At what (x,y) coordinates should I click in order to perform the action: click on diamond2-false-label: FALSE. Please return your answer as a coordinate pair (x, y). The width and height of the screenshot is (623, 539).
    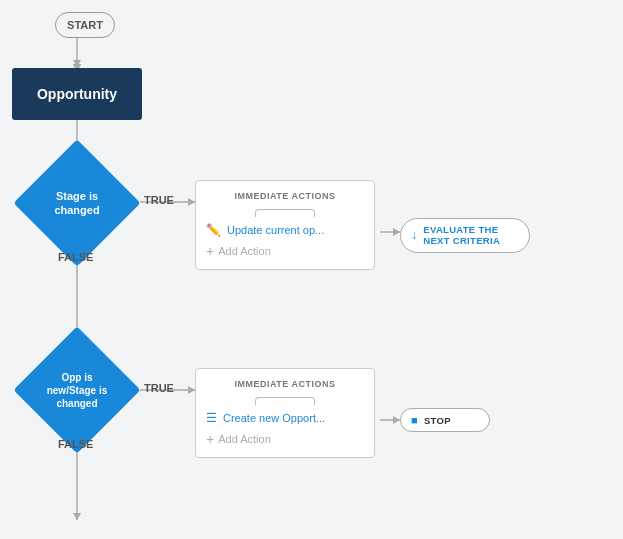
    Looking at the image, I should click on (76, 444).